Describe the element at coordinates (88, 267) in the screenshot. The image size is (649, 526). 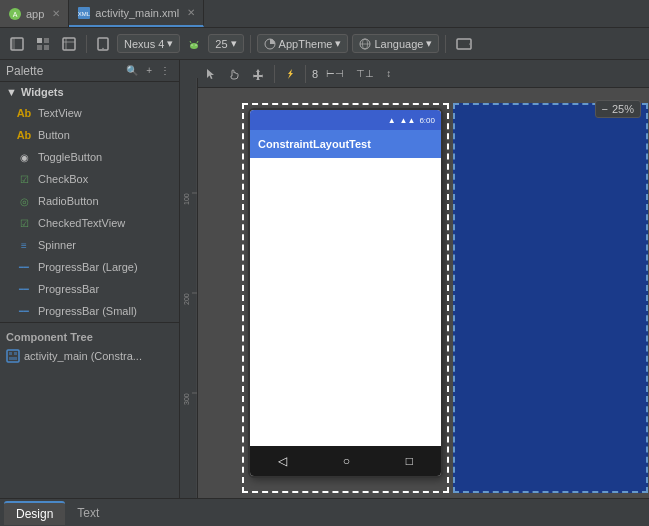
I see `widget-item-progressbar-large-label: ProgressBar (Large)` at that location.